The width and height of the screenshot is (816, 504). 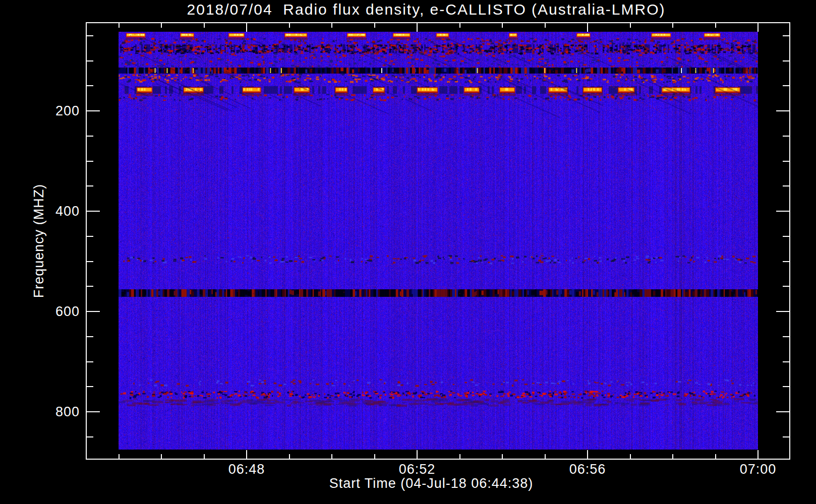 What do you see at coordinates (417, 470) in the screenshot?
I see `x-tick-label: 06:52` at bounding box center [417, 470].